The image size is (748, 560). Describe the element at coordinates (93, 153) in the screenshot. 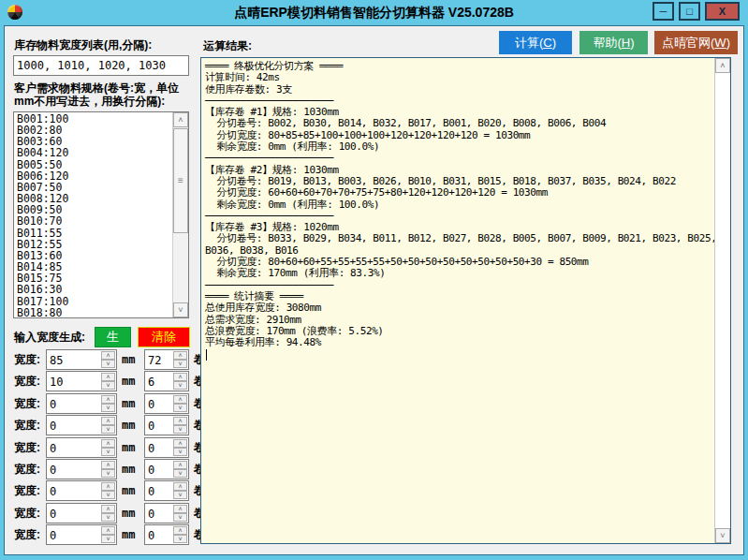

I see `list-item: B004:120` at that location.